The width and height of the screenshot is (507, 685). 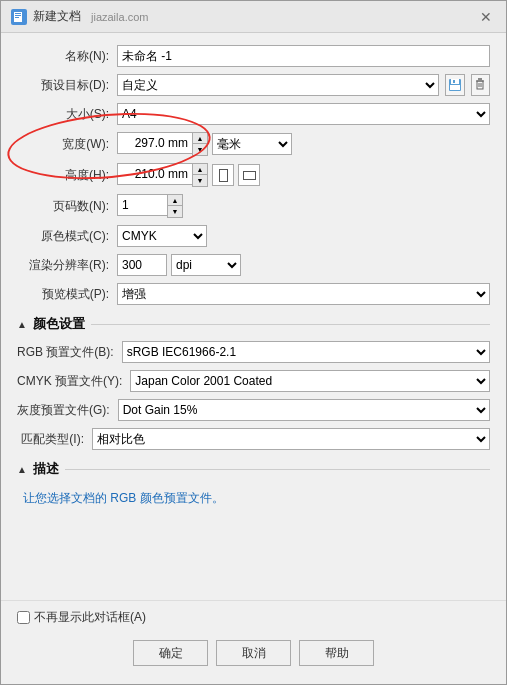 I want to click on rgb-label: RGB 预置文件(B):, so click(x=70, y=352).